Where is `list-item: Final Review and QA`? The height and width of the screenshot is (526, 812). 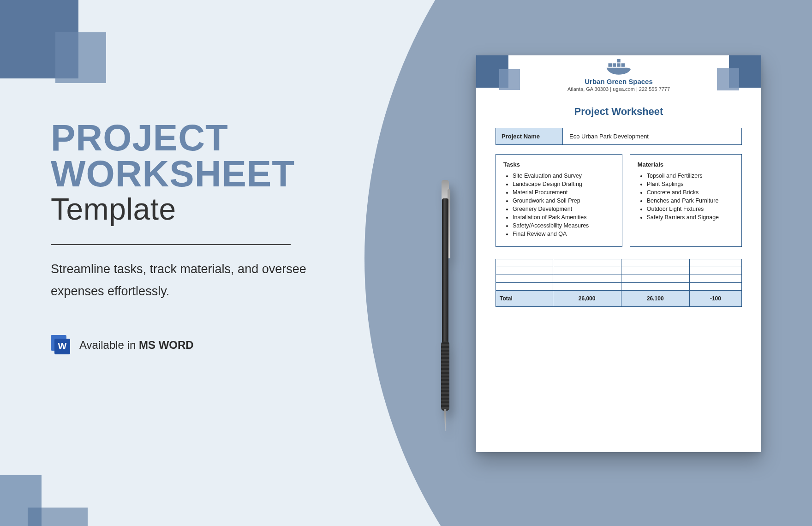
list-item: Final Review and QA is located at coordinates (564, 234).